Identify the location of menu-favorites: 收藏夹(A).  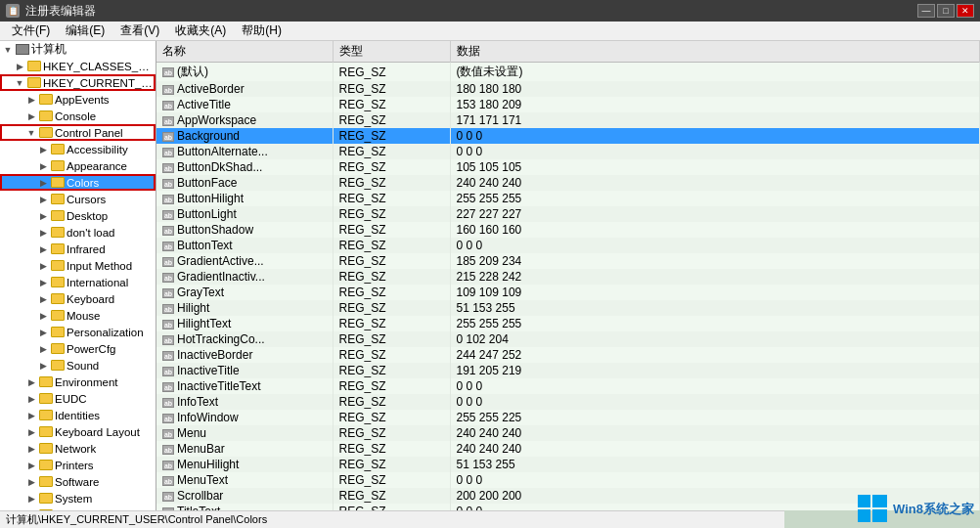
(200, 31).